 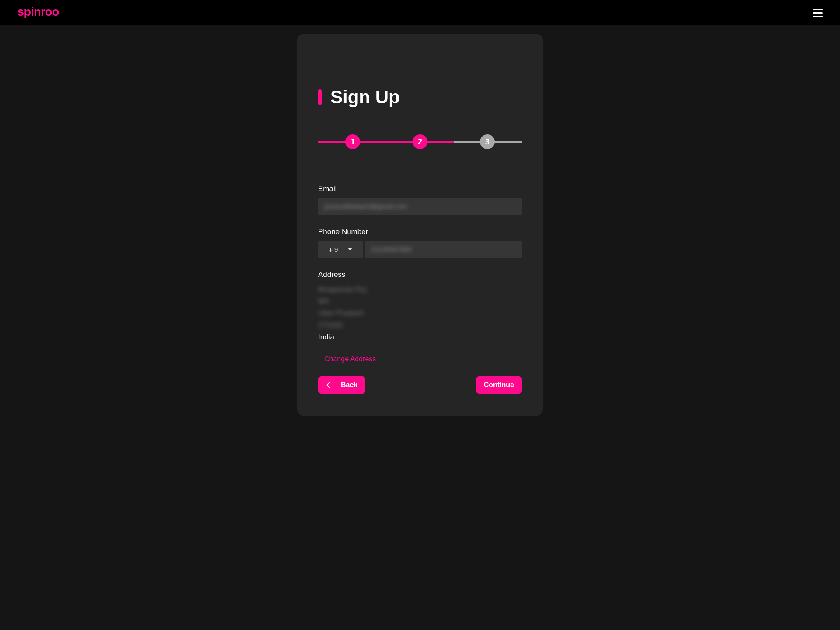 What do you see at coordinates (324, 301) in the screenshot?
I see `address-line-2: MS` at bounding box center [324, 301].